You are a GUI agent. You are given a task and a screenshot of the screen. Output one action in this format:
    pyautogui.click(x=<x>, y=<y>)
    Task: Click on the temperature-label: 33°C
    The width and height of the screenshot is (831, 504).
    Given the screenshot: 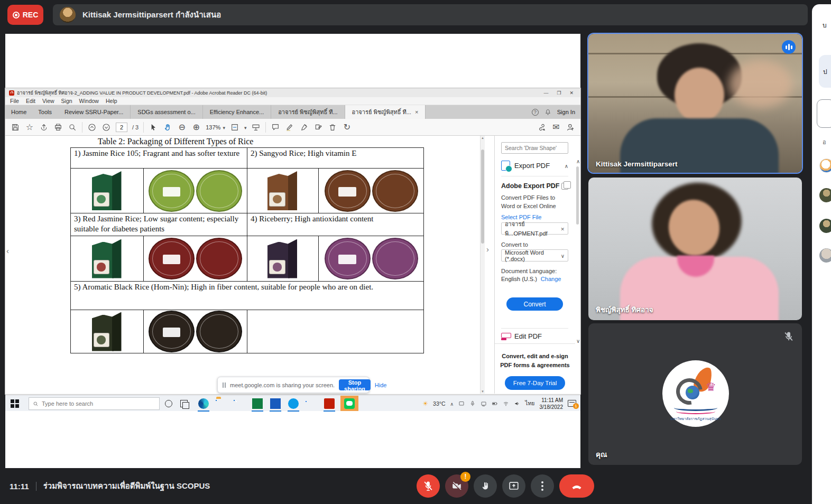 What is the action you would take?
    pyautogui.click(x=439, y=404)
    